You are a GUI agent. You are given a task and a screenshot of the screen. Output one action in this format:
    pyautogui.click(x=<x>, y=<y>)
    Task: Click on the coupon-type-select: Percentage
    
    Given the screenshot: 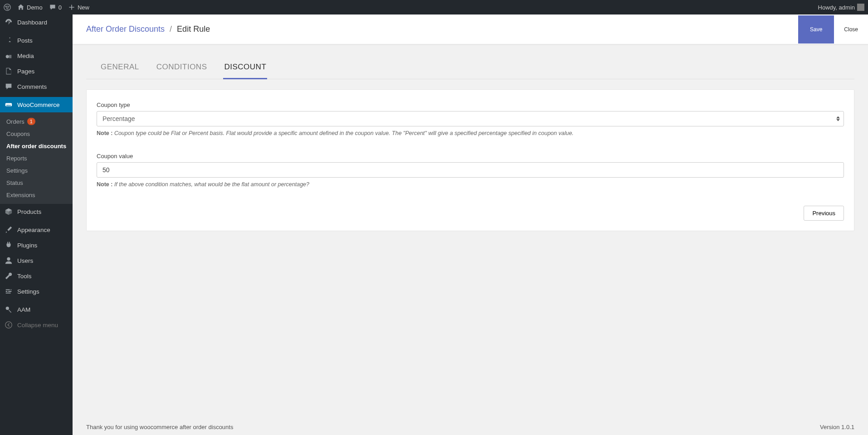 What is the action you would take?
    pyautogui.click(x=470, y=119)
    